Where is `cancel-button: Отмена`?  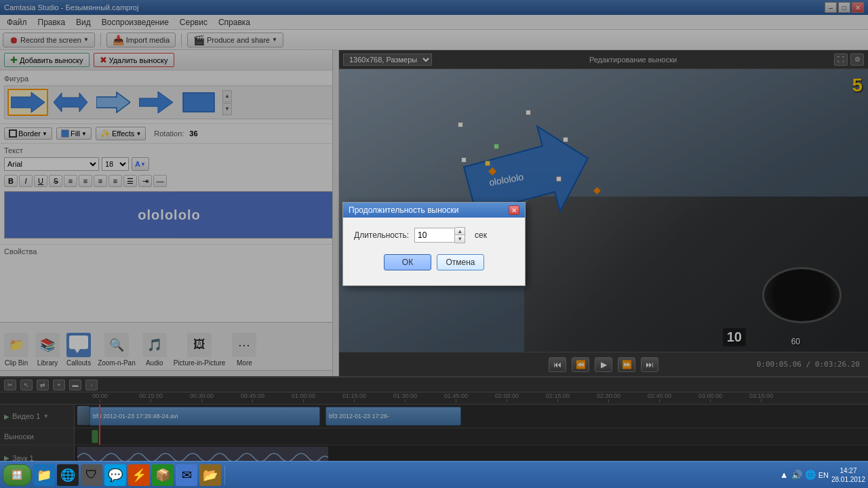 cancel-button: Отмена is located at coordinates (460, 262).